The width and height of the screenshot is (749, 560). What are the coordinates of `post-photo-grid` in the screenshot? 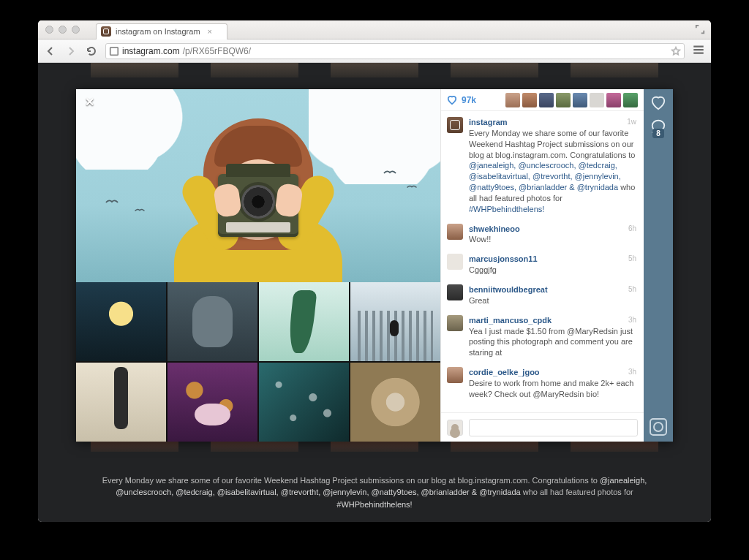 It's located at (258, 362).